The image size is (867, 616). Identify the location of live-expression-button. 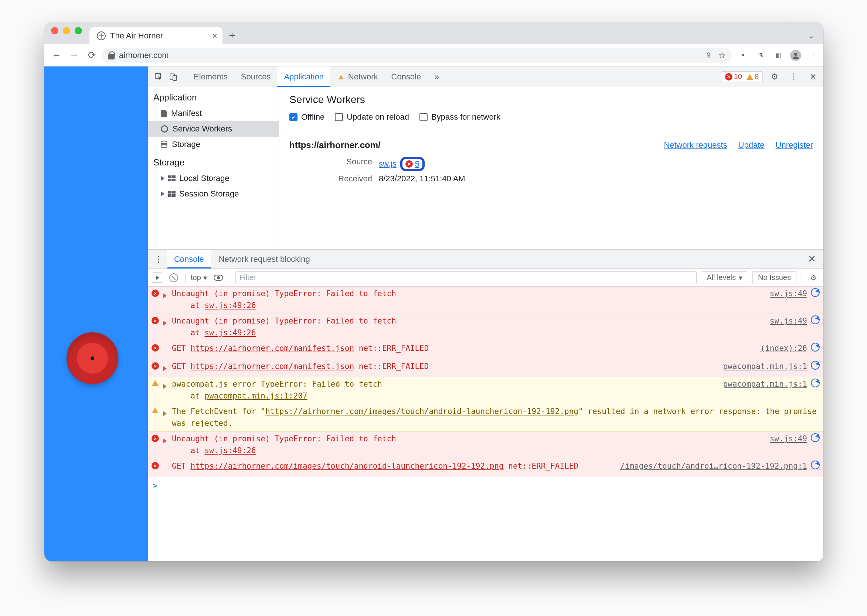
(219, 278).